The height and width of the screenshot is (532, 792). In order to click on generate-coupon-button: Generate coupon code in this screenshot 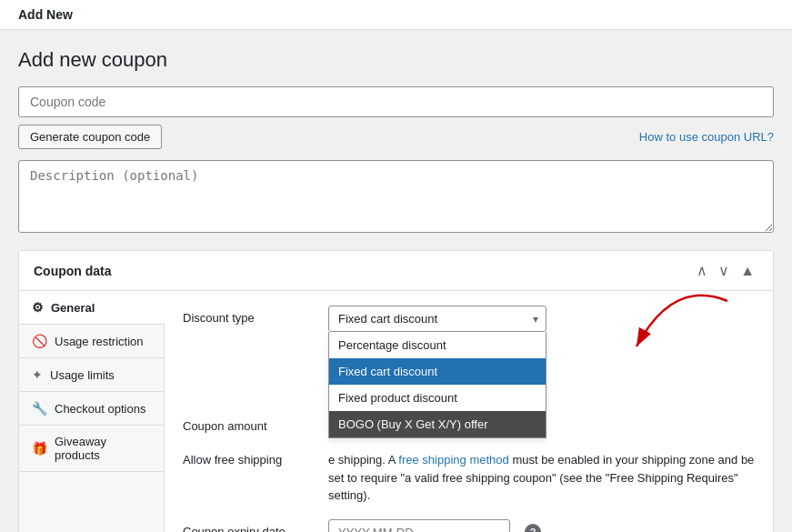, I will do `click(90, 136)`.